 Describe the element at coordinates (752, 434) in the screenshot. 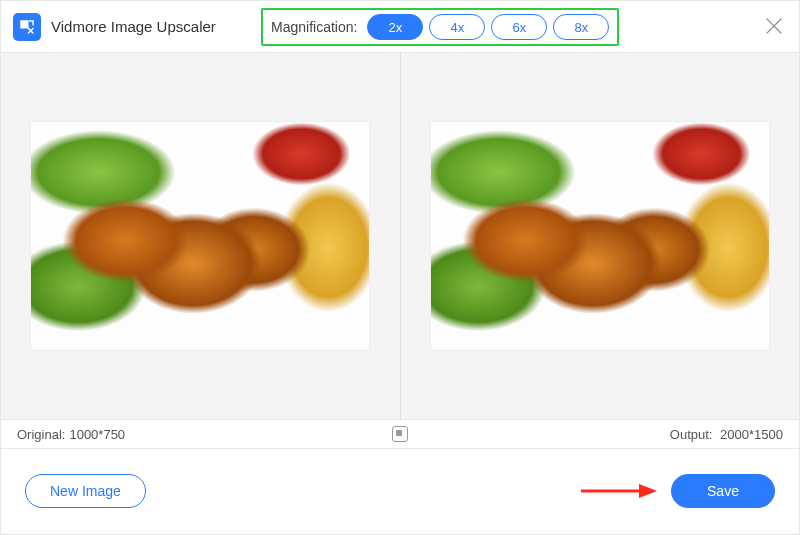

I see `output-dim-value: 2000*1500` at that location.